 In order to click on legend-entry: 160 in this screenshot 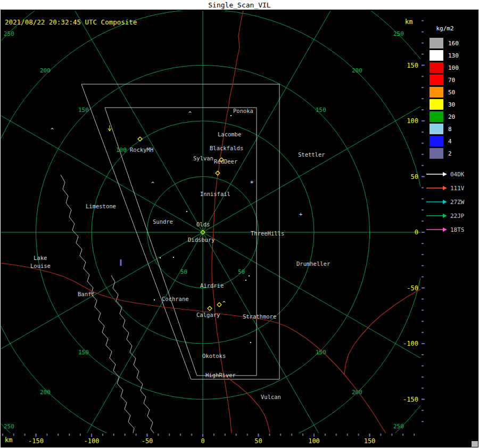, I will do `click(444, 43)`.